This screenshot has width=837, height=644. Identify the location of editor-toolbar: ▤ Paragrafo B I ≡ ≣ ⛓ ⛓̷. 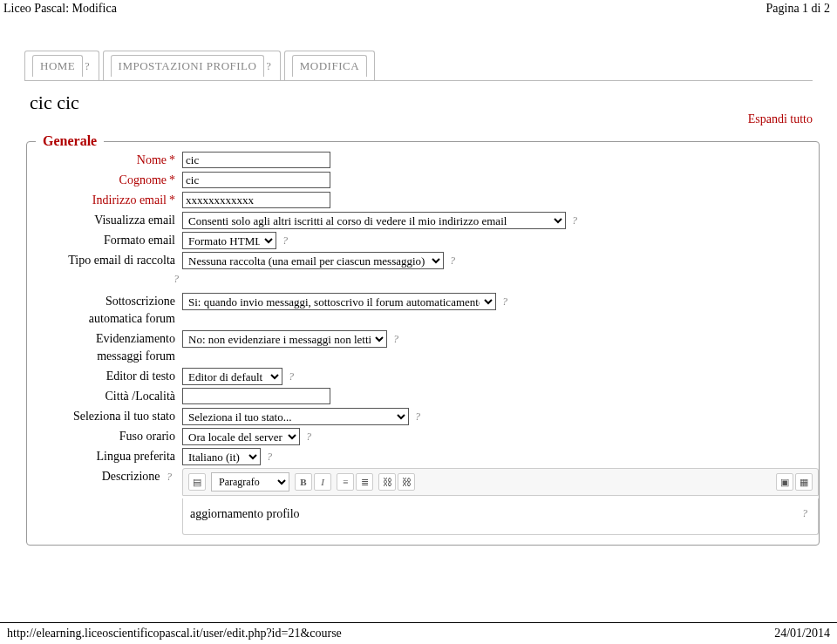
(500, 482).